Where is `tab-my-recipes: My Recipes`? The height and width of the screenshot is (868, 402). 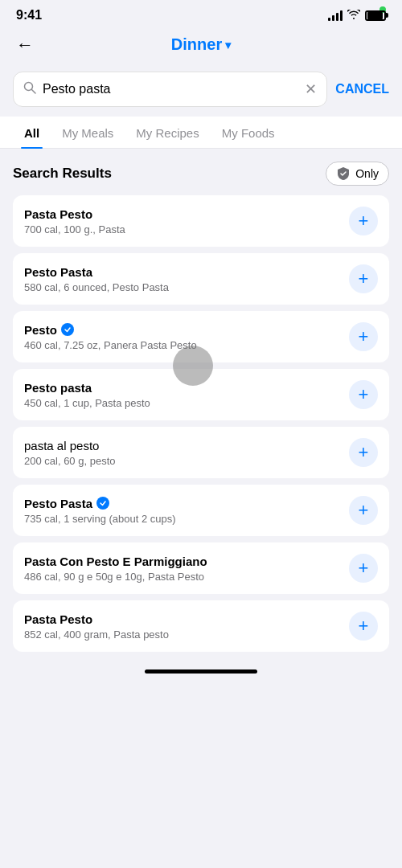 tab-my-recipes: My Recipes is located at coordinates (167, 132).